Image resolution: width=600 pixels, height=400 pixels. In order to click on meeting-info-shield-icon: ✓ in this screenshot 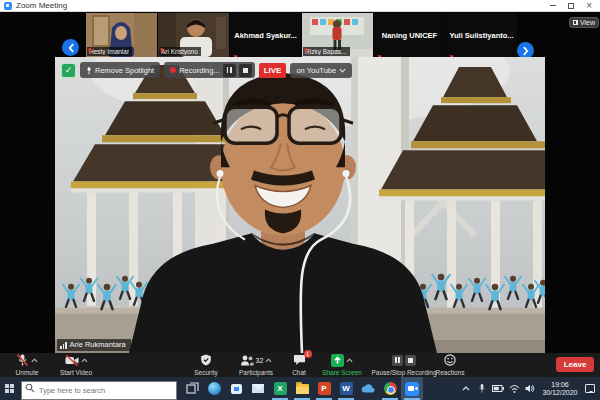, I will do `click(68, 70)`.